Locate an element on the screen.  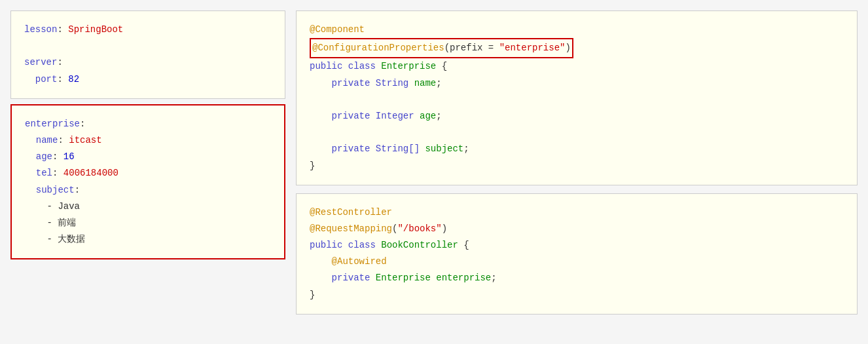
age-field: age is located at coordinates (428, 116).